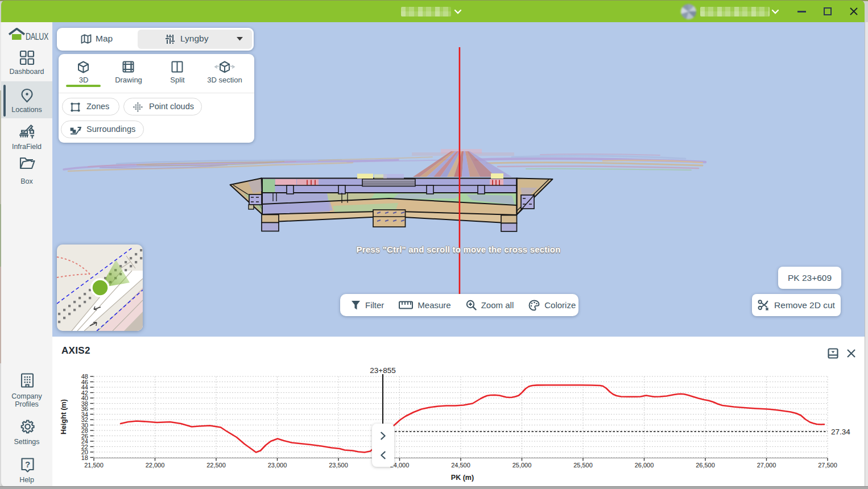  What do you see at coordinates (705, 465) in the screenshot?
I see `svg-text: 26,500` at bounding box center [705, 465].